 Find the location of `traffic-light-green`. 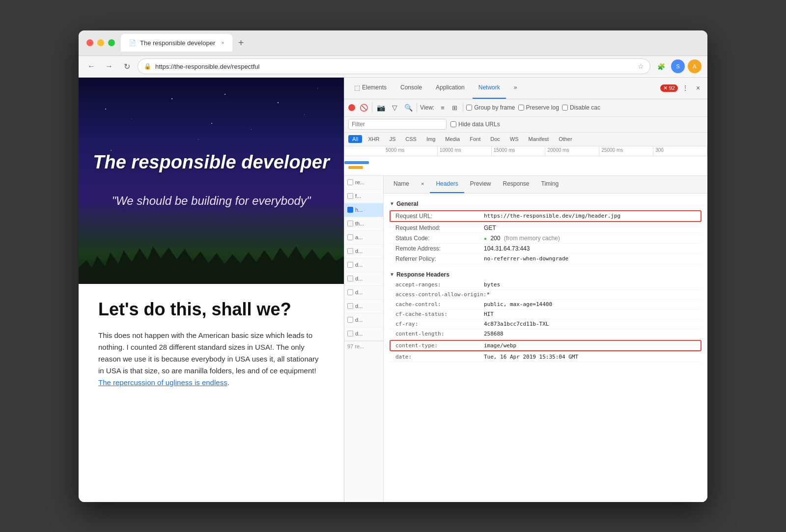

traffic-light-green is located at coordinates (112, 43).